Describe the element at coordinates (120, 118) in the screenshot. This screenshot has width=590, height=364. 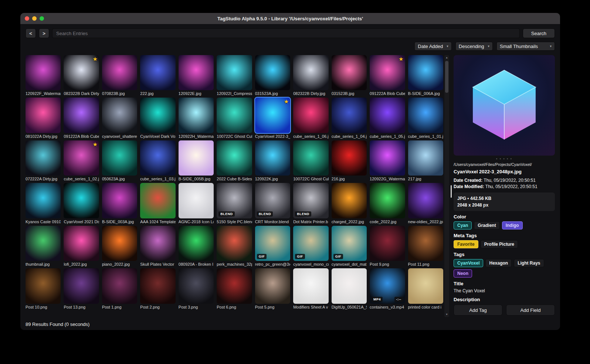
I see `grid-item: ★ cyanvoxel_shattere` at that location.